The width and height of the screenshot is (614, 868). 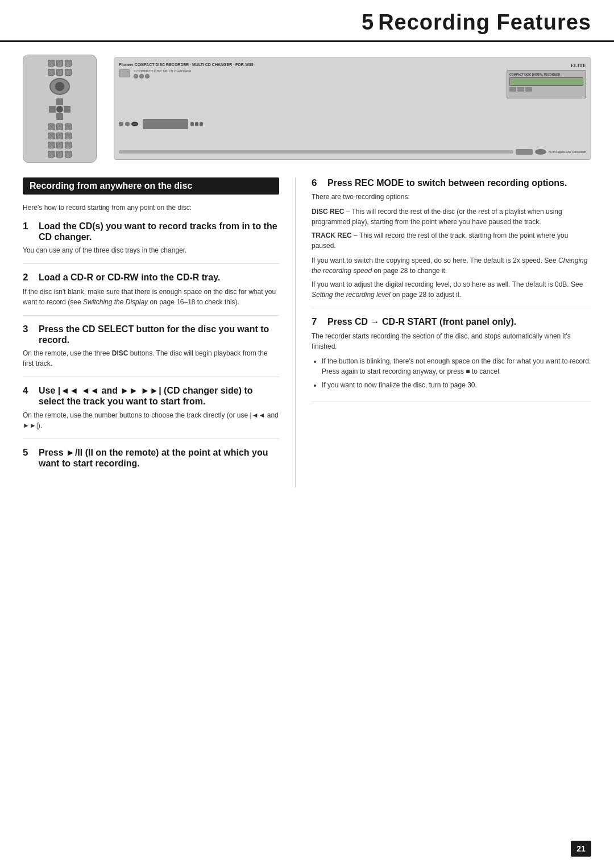 I want to click on step-1-header: 1 Load the CD(s) you want to record trac…, so click(x=151, y=232).